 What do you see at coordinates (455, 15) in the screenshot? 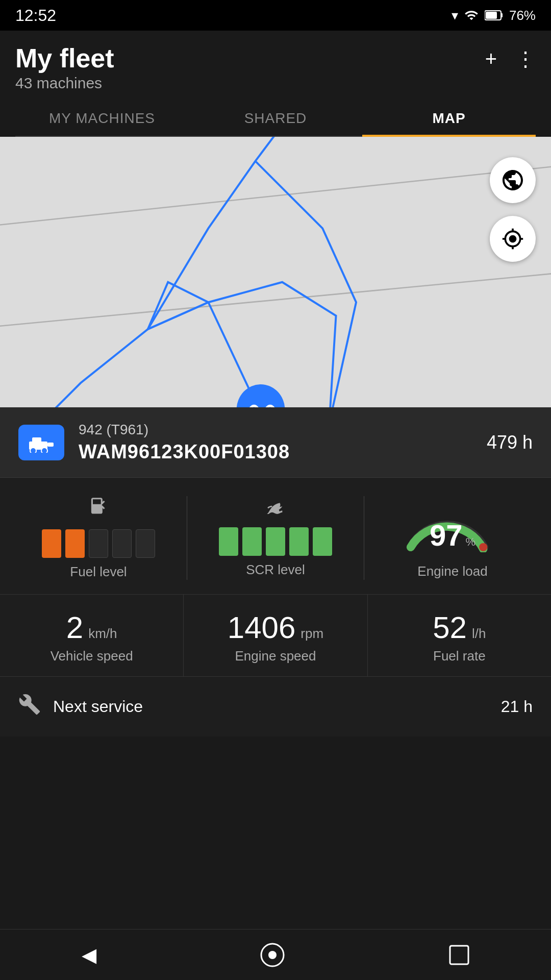
I see `wifi-icon: ▾` at bounding box center [455, 15].